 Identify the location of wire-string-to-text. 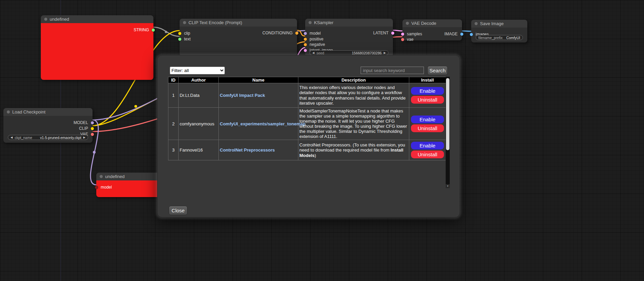
(167, 32).